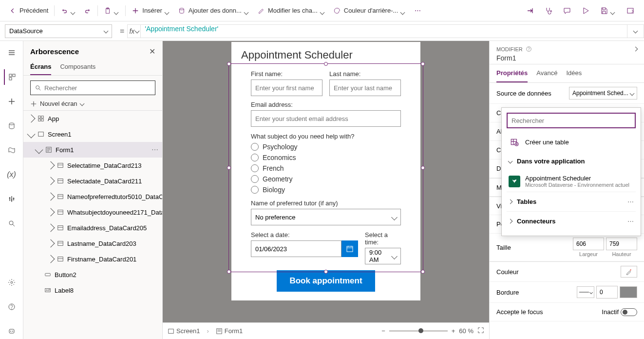 This screenshot has width=644, height=339. I want to click on email-input, so click(326, 119).